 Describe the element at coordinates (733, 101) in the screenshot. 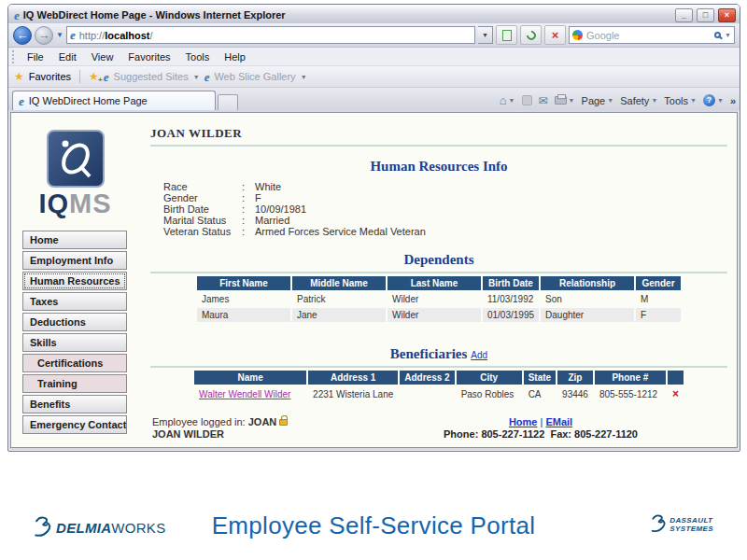

I see `toolbar-overflow-icon: »` at that location.